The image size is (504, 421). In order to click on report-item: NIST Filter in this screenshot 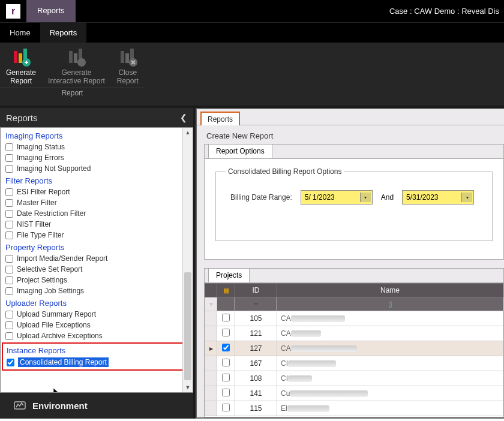, I will do `click(97, 224)`.